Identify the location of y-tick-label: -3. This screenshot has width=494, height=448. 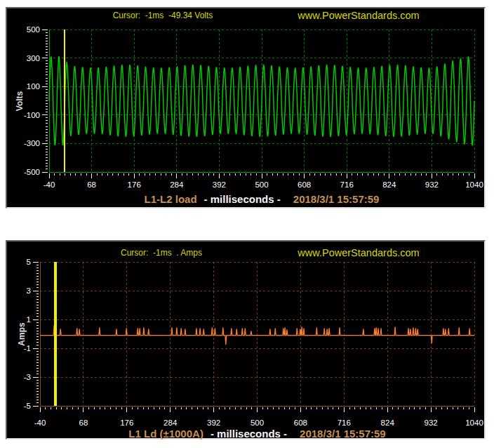
(27, 377).